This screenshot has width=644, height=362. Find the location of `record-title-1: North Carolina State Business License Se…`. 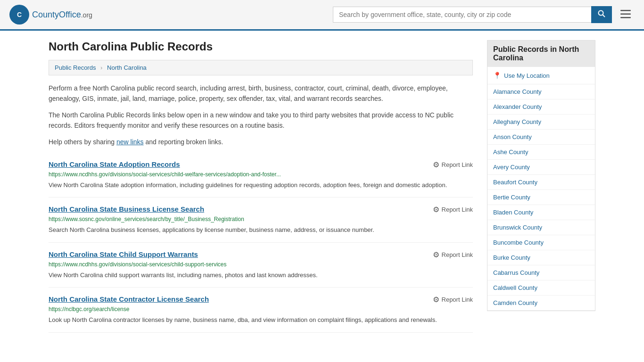

record-title-1: North Carolina State Business License Se… is located at coordinates (126, 209).